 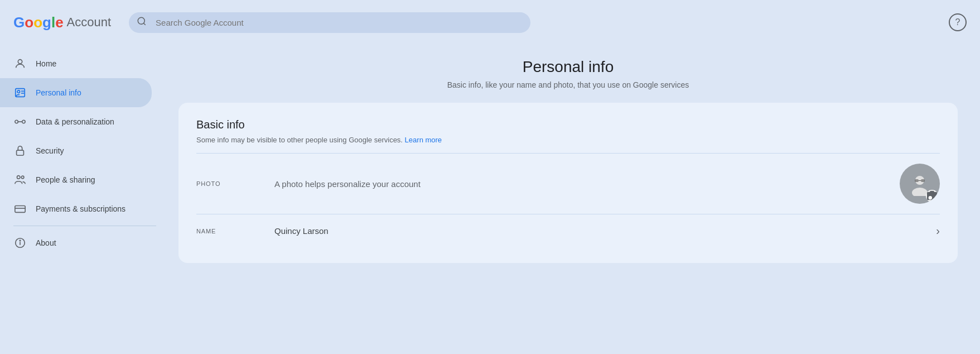 I want to click on sidebar: Home Personal info, so click(x=78, y=199).